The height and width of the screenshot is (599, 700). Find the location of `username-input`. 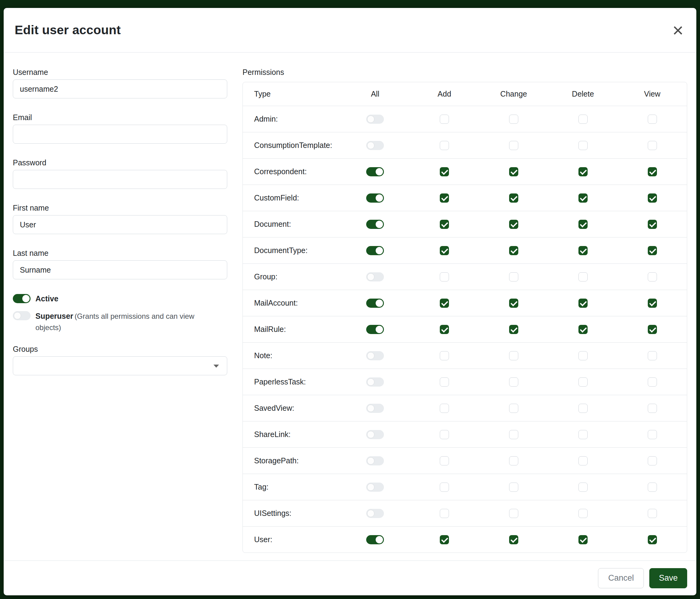

username-input is located at coordinates (120, 89).